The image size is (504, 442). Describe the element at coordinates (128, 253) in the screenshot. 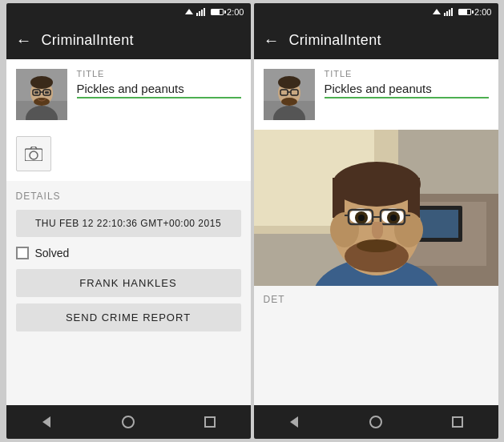

I see `solved-row: Solved` at that location.